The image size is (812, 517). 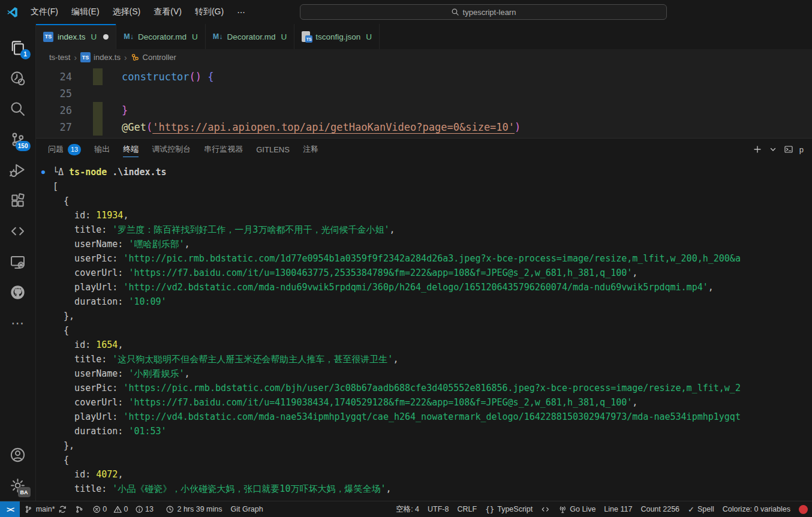 What do you see at coordinates (65, 149) in the screenshot?
I see `panel-tab-0: 问题13` at bounding box center [65, 149].